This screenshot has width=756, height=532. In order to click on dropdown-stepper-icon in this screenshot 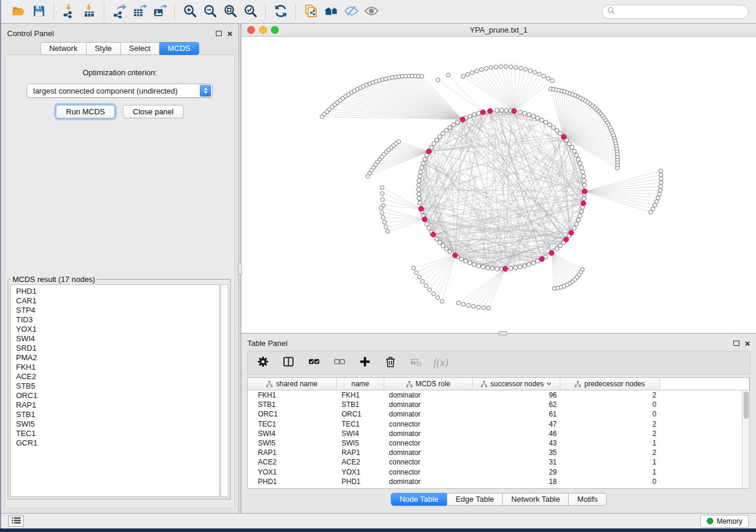, I will do `click(205, 91)`.